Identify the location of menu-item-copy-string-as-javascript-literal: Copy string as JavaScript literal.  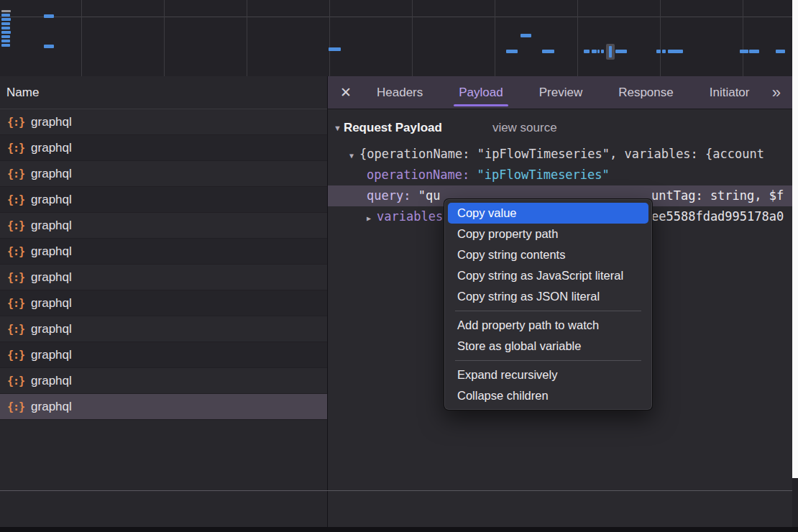
(548, 276).